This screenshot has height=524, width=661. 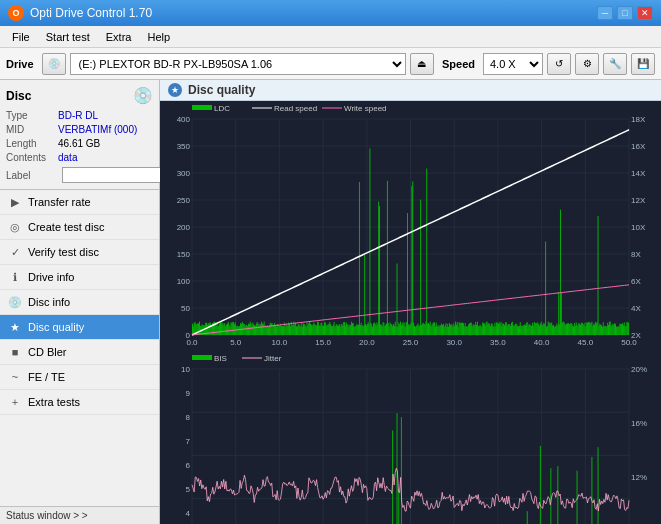 I want to click on sidebar-item-create-test-disc: ◎ Create test disc, so click(x=80, y=228).